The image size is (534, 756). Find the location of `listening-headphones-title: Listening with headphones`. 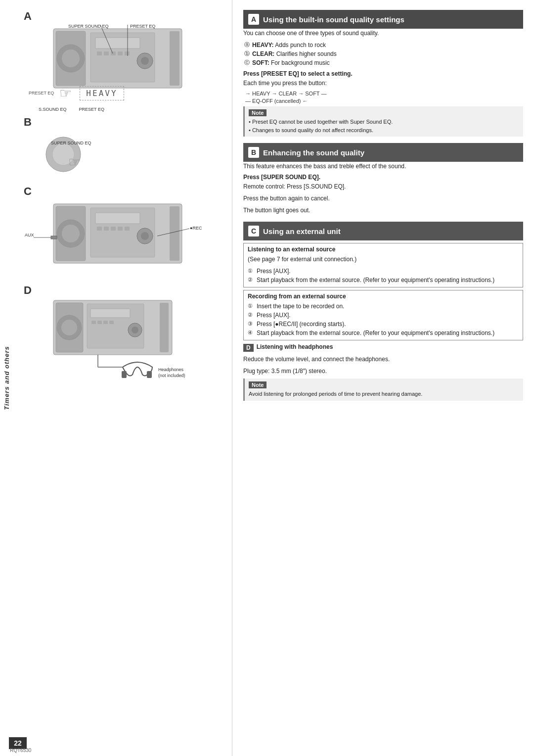

listening-headphones-title: Listening with headphones is located at coordinates (295, 347).